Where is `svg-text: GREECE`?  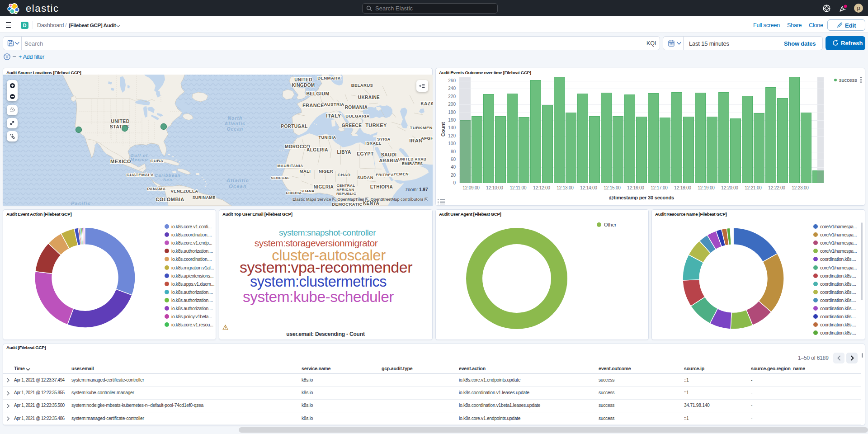 svg-text: GREECE is located at coordinates (352, 126).